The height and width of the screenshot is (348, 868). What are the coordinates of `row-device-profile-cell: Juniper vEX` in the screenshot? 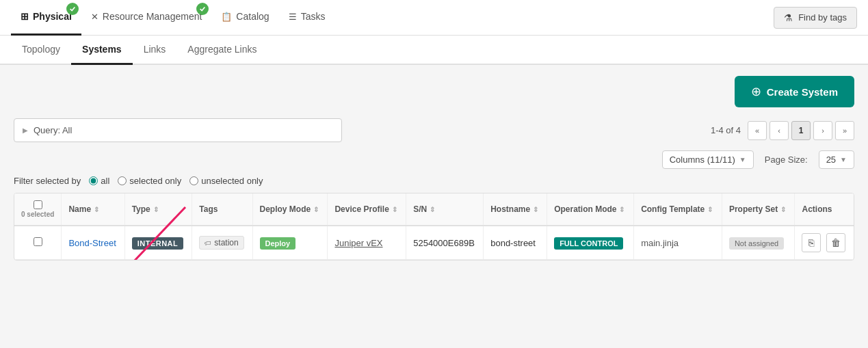 It's located at (367, 243).